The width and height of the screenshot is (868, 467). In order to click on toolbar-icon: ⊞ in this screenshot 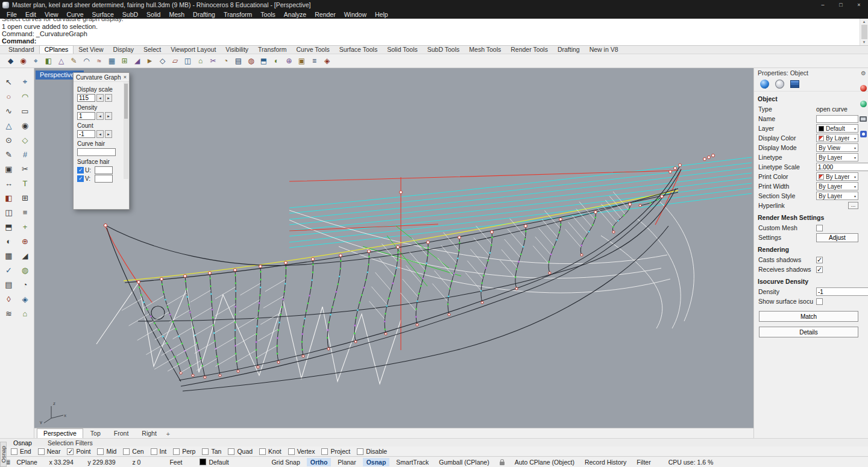, I will do `click(124, 61)`.